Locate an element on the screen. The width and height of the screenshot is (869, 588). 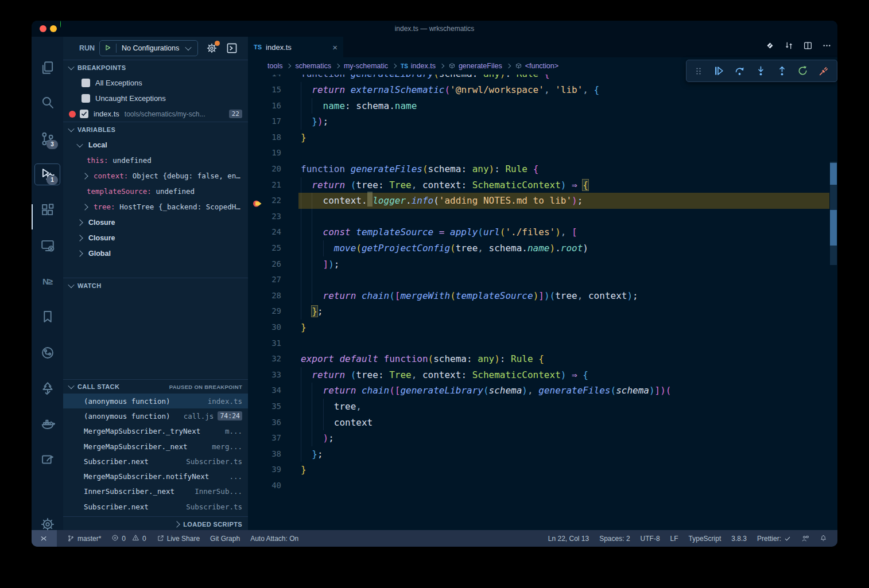
split-editor-icon is located at coordinates (808, 46).